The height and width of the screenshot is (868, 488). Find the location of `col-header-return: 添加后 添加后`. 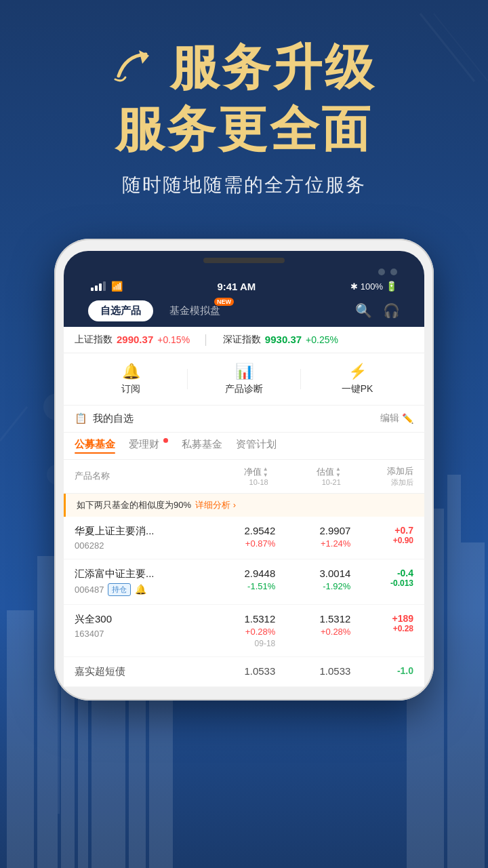

col-header-return: 添加后 添加后 is located at coordinates (377, 476).